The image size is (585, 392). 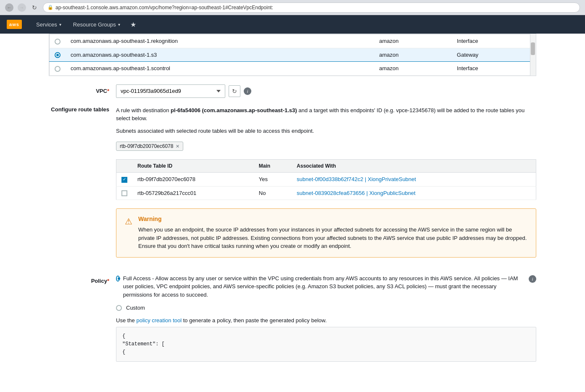 What do you see at coordinates (14, 24) in the screenshot?
I see `aws-logo-box: aws` at bounding box center [14, 24].